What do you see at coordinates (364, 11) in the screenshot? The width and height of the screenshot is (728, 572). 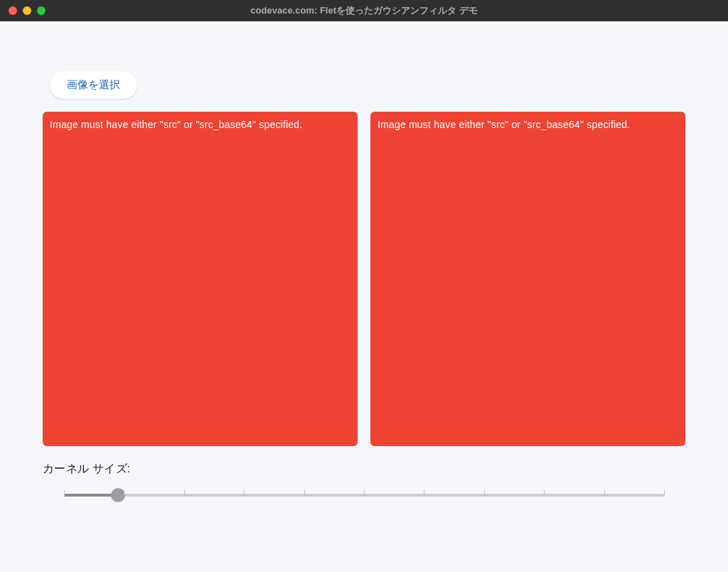 I see `window-title: codevace.com: Fletを使ったガウシアンフィルタ デモ` at bounding box center [364, 11].